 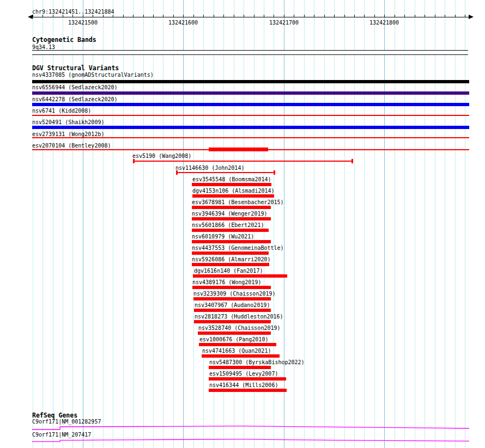 What do you see at coordinates (257, 363) in the screenshot?
I see `track-label: nsv5487300 (ByrskaBishop2022)` at bounding box center [257, 363].